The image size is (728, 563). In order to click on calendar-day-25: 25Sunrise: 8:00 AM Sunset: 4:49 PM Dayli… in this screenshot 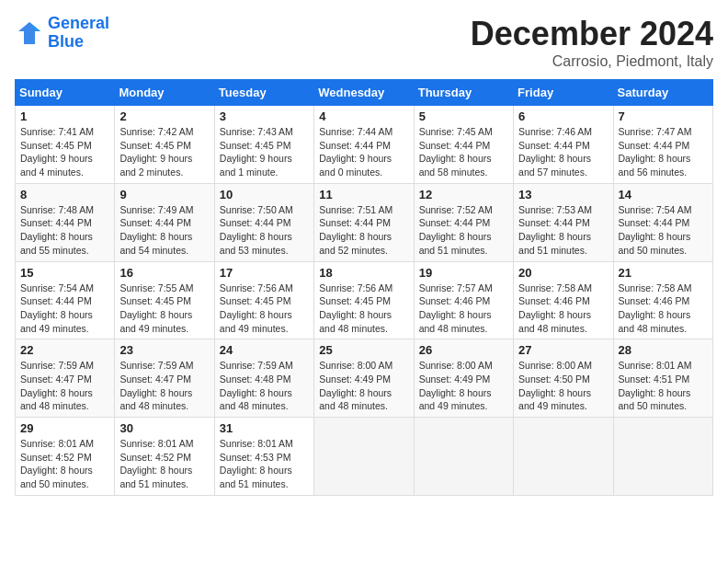, I will do `click(364, 379)`.